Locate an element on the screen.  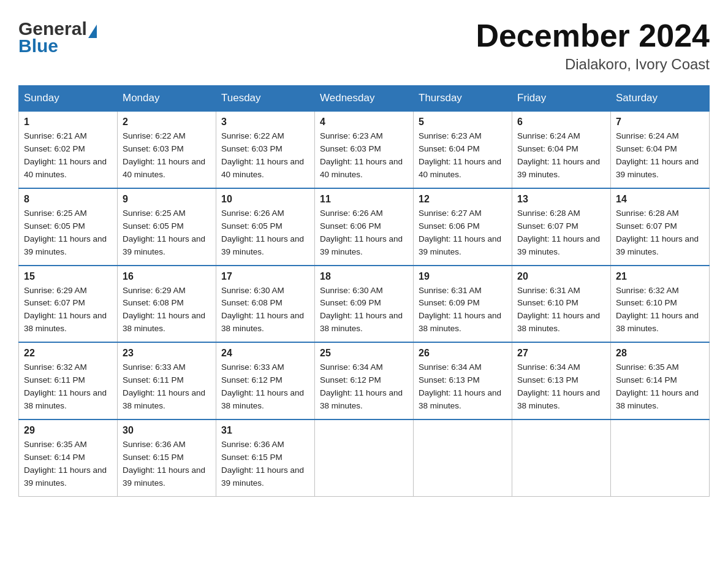
calendar-week-1: 1Sunrise: 6:21 AMSunset: 6:02 PMDaylight… is located at coordinates (364, 150).